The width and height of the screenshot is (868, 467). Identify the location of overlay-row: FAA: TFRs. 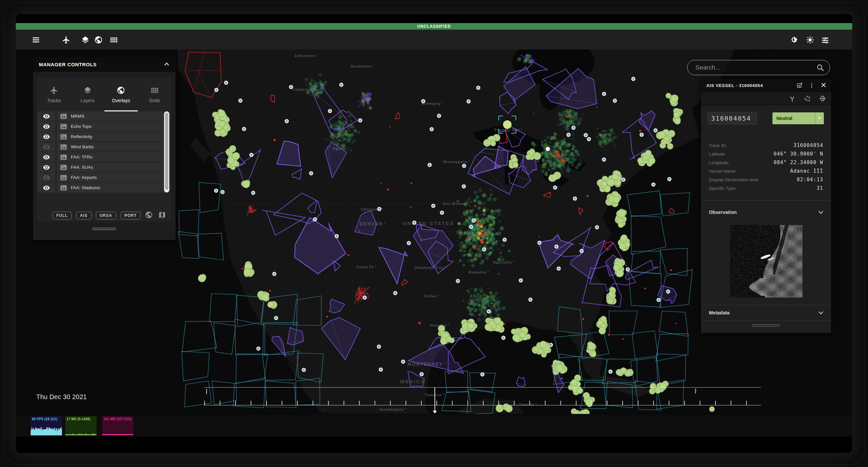
(100, 157).